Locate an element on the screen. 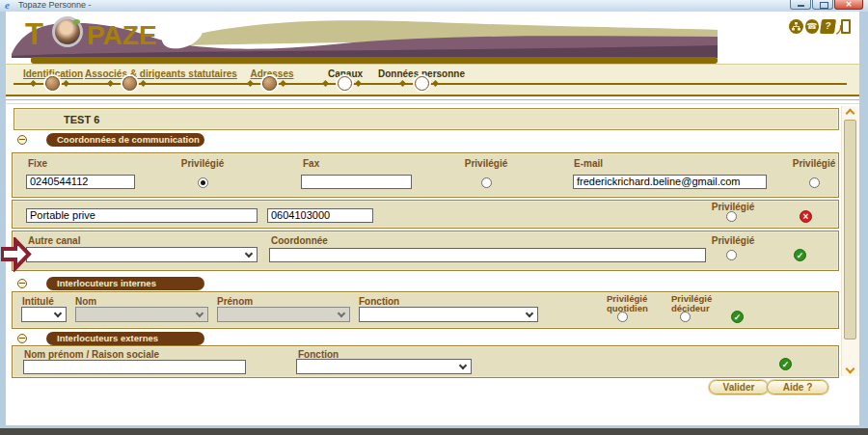 Image resolution: width=868 pixels, height=435 pixels. section-title-communication: Coordonnées de communication is located at coordinates (125, 140).